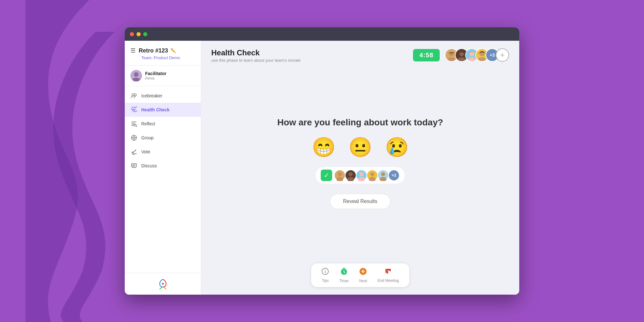 Image resolution: width=644 pixels, height=322 pixels. Describe the element at coordinates (139, 34) in the screenshot. I see `minimize-button` at that location.